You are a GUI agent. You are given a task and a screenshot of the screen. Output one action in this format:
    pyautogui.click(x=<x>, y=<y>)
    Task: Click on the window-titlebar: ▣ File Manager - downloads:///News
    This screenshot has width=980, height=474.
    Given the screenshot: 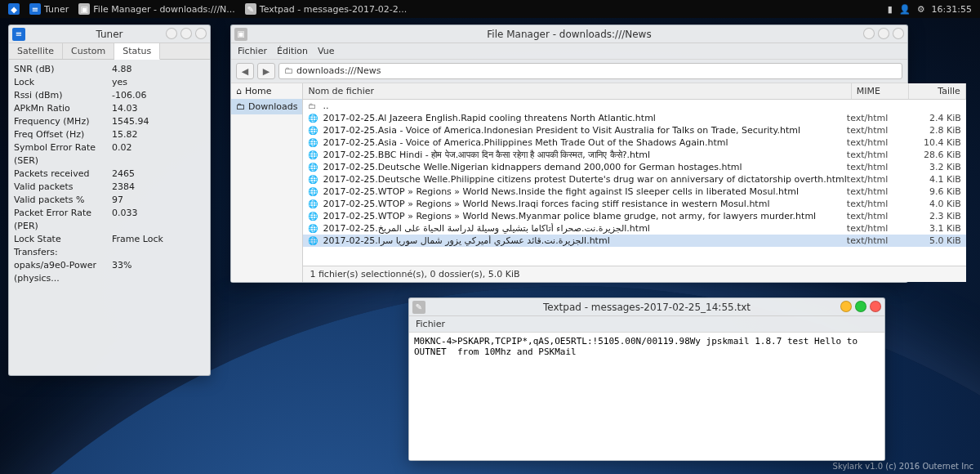 What is the action you would take?
    pyautogui.click(x=569, y=34)
    